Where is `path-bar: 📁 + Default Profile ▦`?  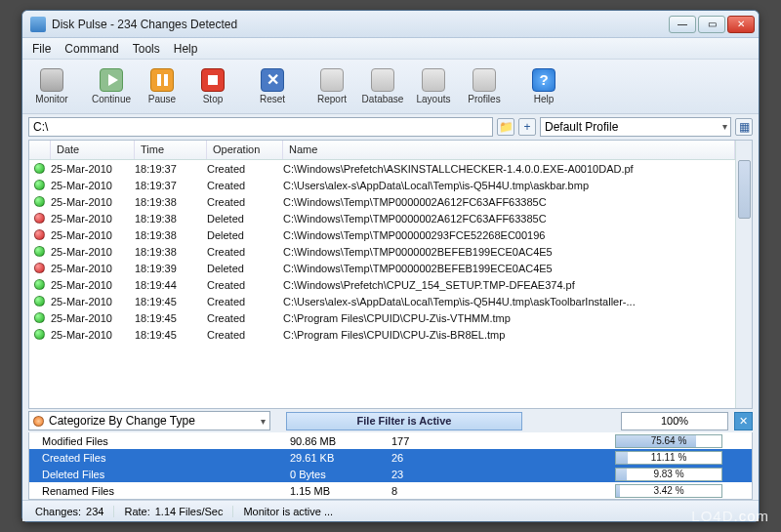
path-bar: 📁 + Default Profile ▦ is located at coordinates (390, 127).